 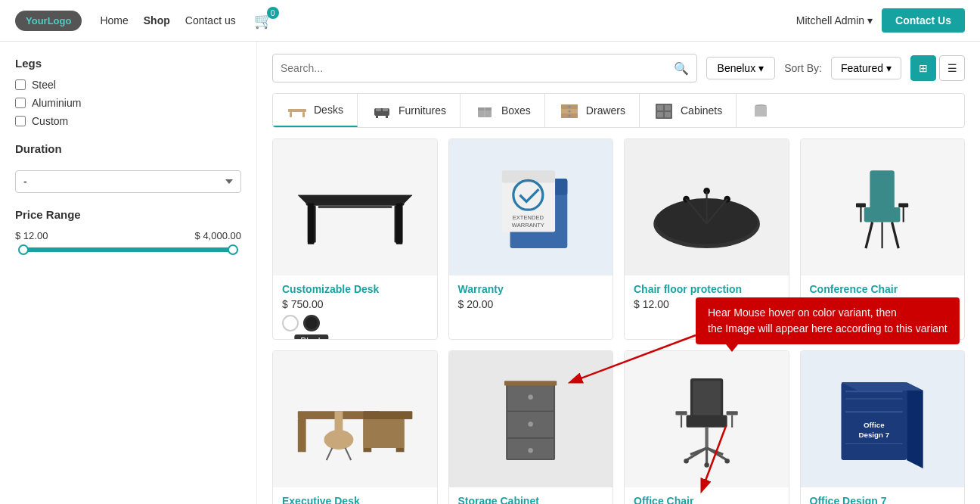 What do you see at coordinates (761, 68) in the screenshot?
I see `region-chevron-icon: ▾` at bounding box center [761, 68].